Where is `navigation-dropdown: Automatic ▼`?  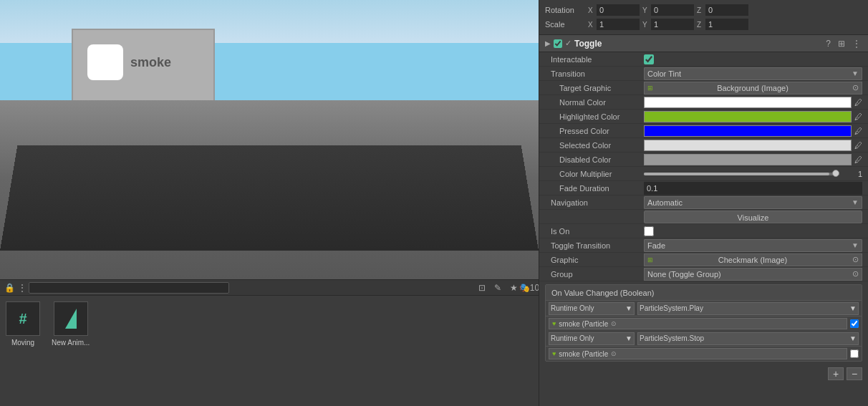
navigation-dropdown: Automatic ▼ is located at coordinates (753, 203).